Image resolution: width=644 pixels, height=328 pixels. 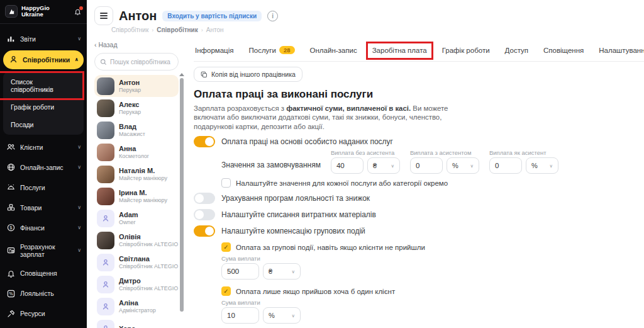 What do you see at coordinates (43, 107) in the screenshot?
I see `sidebar-item-work-schedule: Графік роботи` at bounding box center [43, 107].